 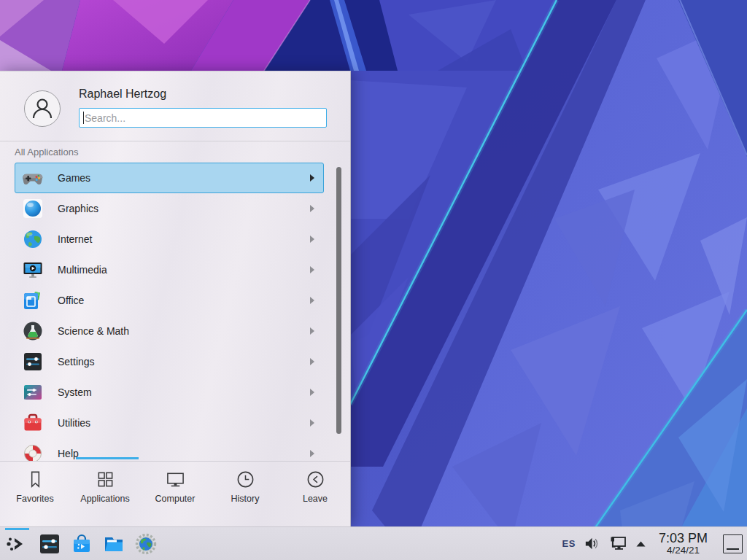 What do you see at coordinates (17, 544) in the screenshot?
I see `kde-launcher-icon` at bounding box center [17, 544].